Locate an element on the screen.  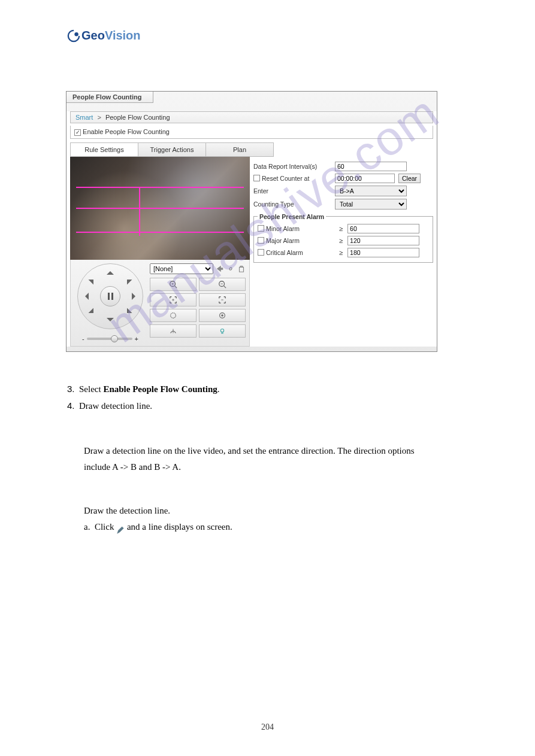
video-preview is located at coordinates (160, 208).